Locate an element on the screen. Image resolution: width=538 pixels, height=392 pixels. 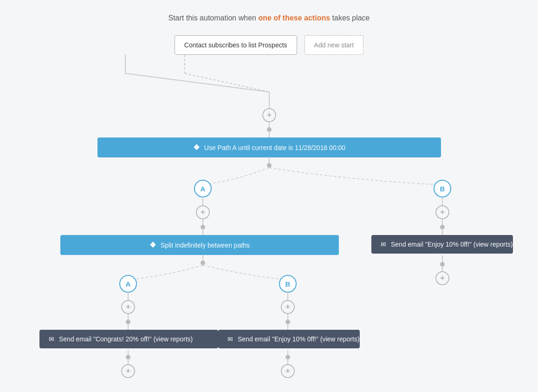
split-icon-2: ❖ is located at coordinates (152, 245).